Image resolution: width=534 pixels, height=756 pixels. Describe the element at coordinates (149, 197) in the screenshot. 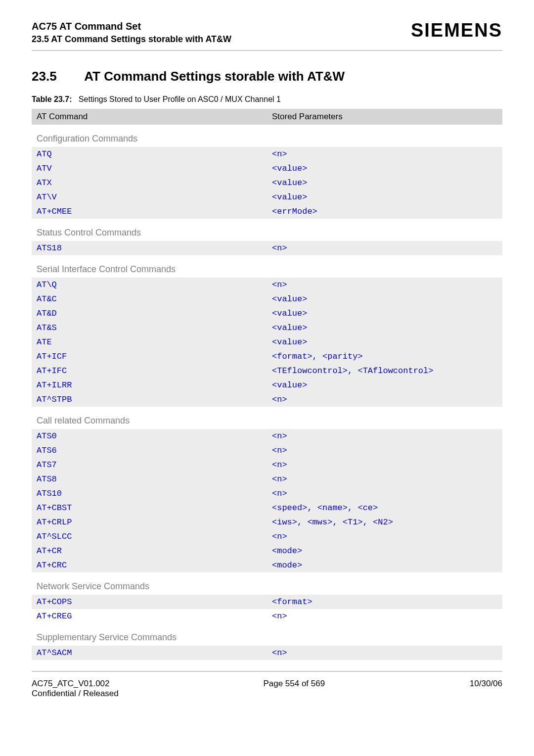

I see `command-cell: AT\V` at that location.